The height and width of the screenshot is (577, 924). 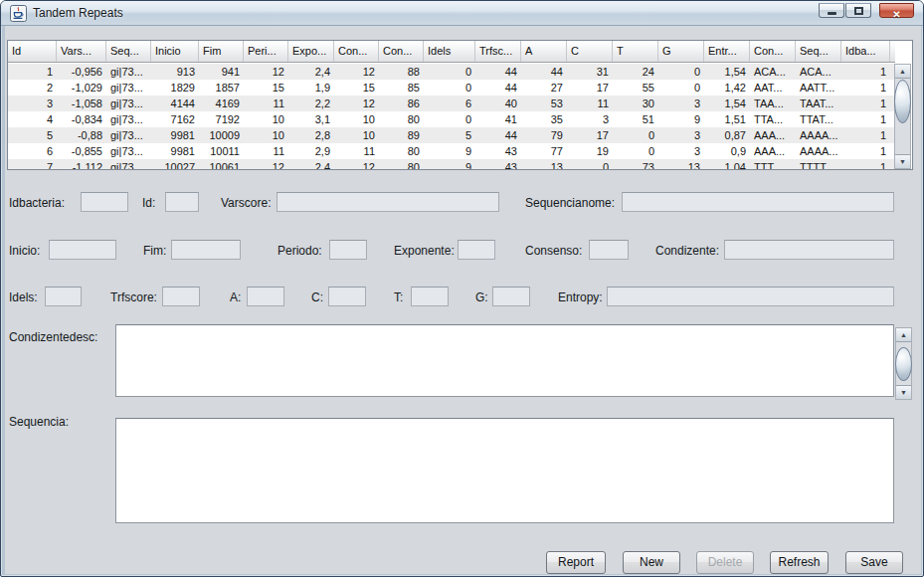 I want to click on minimize-button, so click(x=832, y=10).